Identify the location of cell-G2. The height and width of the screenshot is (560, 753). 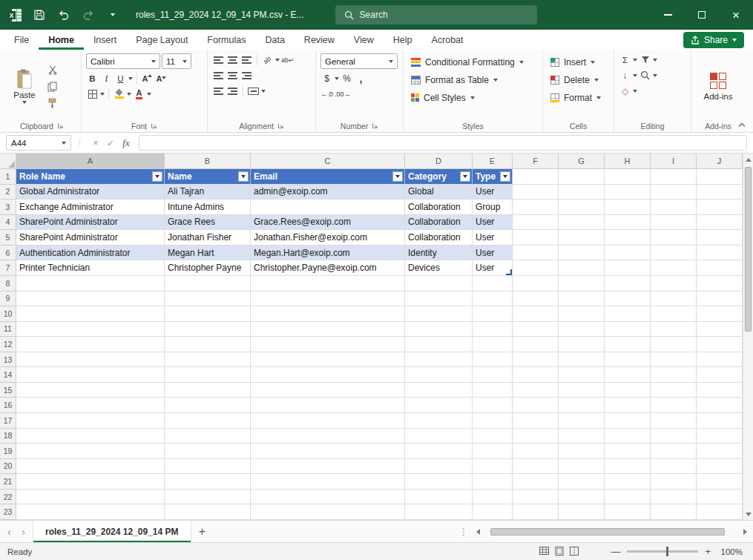
(582, 193).